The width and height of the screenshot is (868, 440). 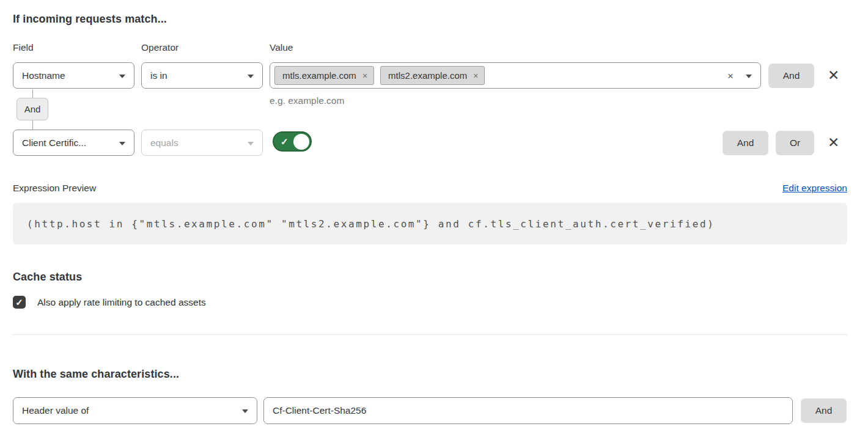 What do you see at coordinates (824, 411) in the screenshot?
I see `and-button-characteristics: And` at bounding box center [824, 411].